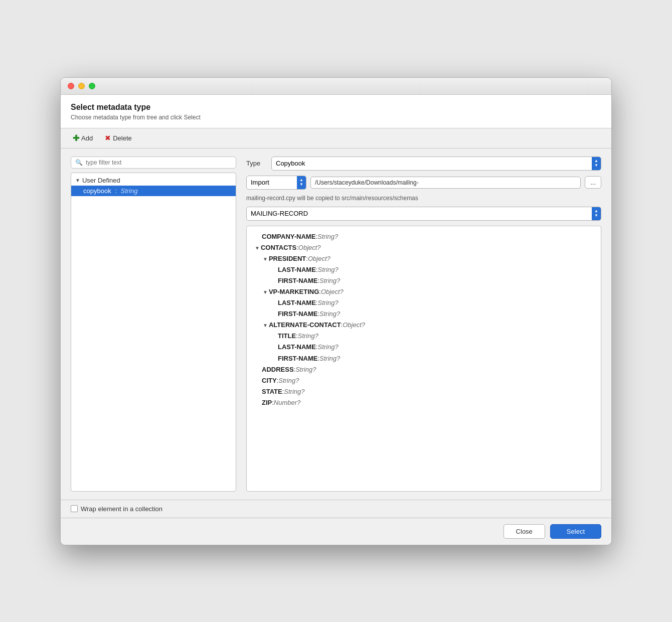 The image size is (672, 622). Describe the element at coordinates (291, 164) in the screenshot. I see `type-value: Copybook` at that location.